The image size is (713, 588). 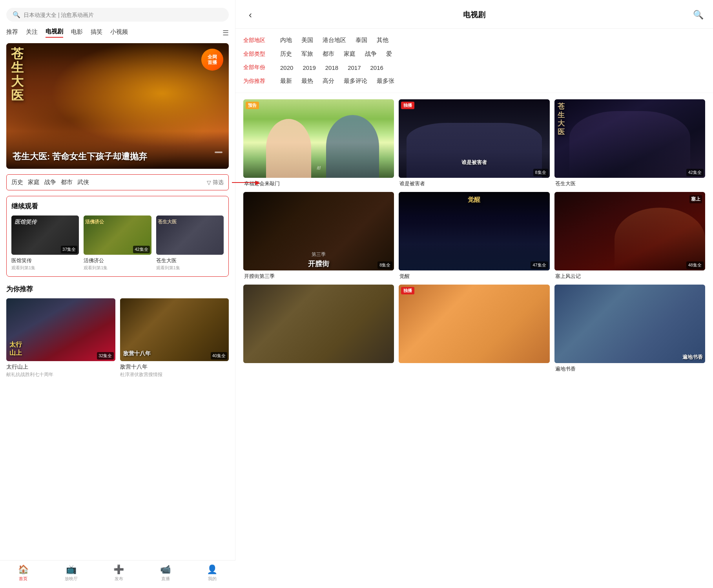 What do you see at coordinates (24, 573) in the screenshot?
I see `bottom-nav-home: 🏠 首页` at bounding box center [24, 573].